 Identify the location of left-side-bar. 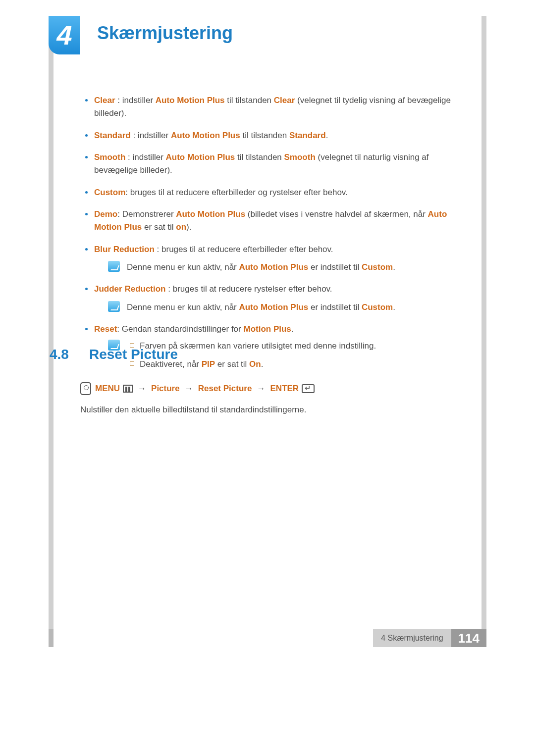
(51, 328).